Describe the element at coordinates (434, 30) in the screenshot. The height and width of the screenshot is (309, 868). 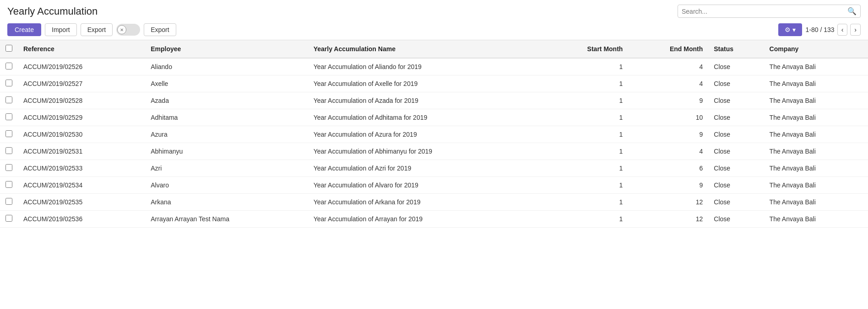
I see `toolbar: Create Import Export ✕ Export ⚙ ▾ 1-80 /…` at that location.